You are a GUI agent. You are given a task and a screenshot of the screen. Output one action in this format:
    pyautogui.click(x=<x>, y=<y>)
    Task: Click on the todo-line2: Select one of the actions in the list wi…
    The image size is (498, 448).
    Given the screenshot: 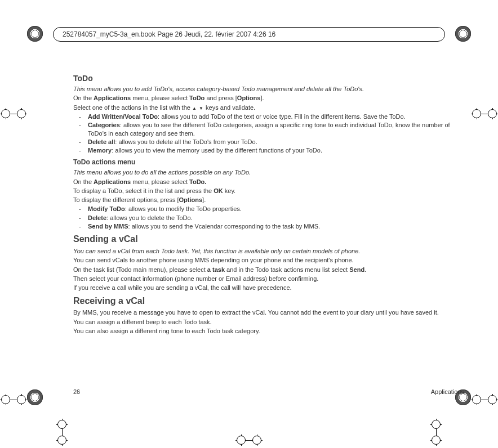 What is the action you would take?
    pyautogui.click(x=269, y=107)
    